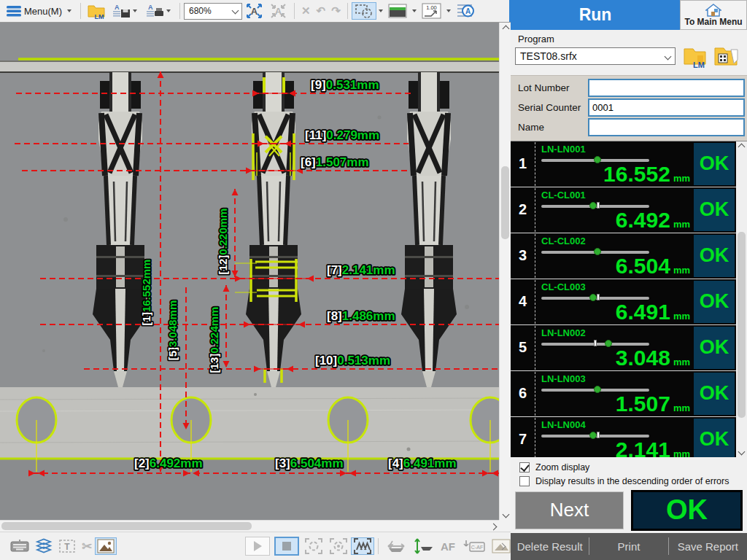  What do you see at coordinates (432, 7) in the screenshot?
I see `svg-text: 1.00` at bounding box center [432, 7].